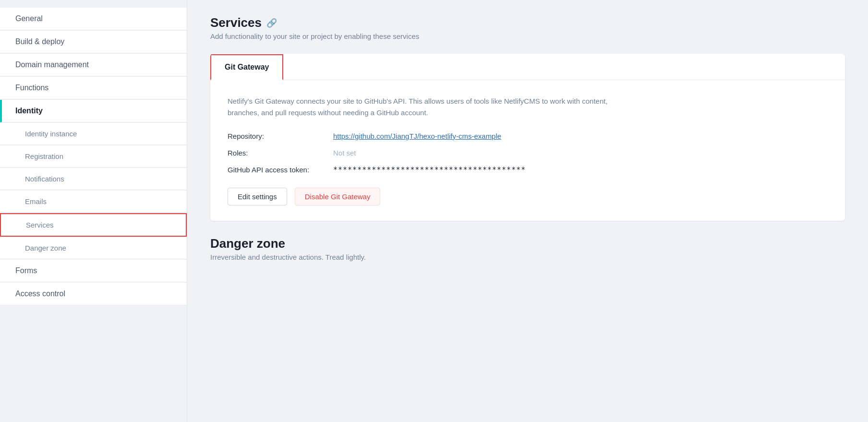 The height and width of the screenshot is (422, 868). Describe the element at coordinates (528, 136) in the screenshot. I see `repository-field-row: Repository: https://github.com/JiangTJ/h…` at that location.